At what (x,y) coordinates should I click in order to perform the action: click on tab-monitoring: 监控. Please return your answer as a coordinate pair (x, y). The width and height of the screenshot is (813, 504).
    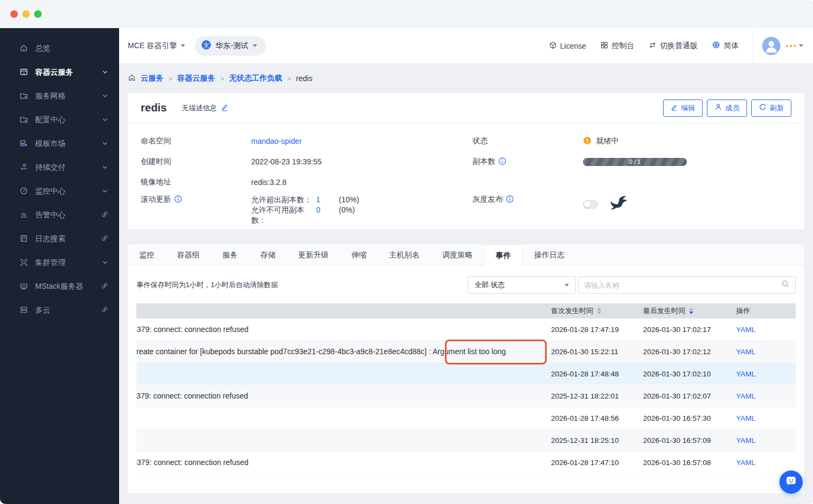
    Looking at the image, I should click on (147, 255).